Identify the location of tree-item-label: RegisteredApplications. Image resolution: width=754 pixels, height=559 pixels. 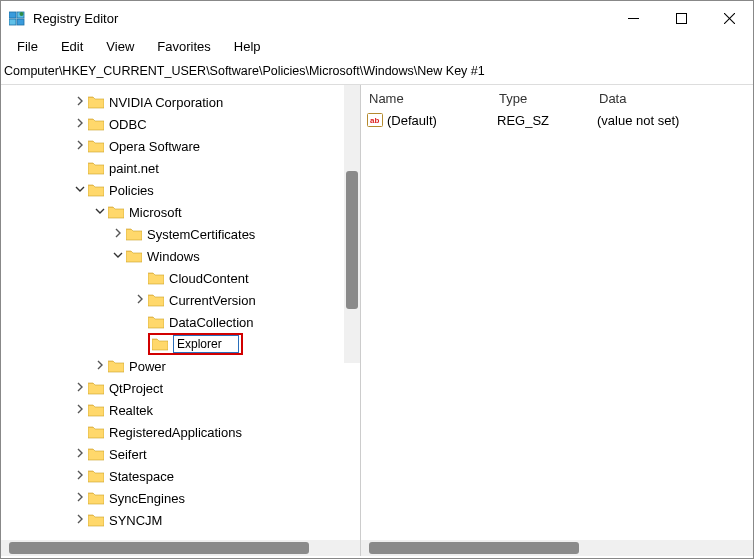
(176, 432).